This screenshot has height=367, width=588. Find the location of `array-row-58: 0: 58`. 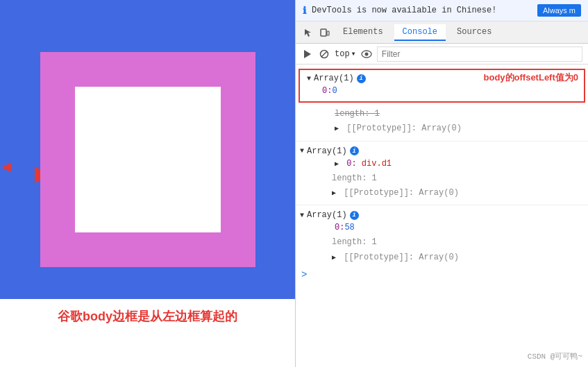

array-row-58: 0: 58 is located at coordinates (442, 228).